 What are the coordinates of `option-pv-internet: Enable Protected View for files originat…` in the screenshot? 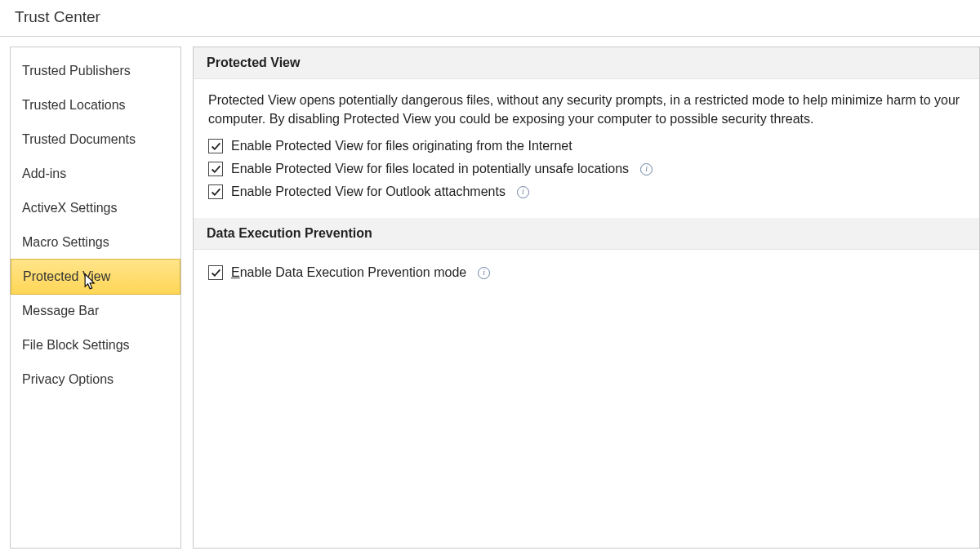 It's located at (586, 146).